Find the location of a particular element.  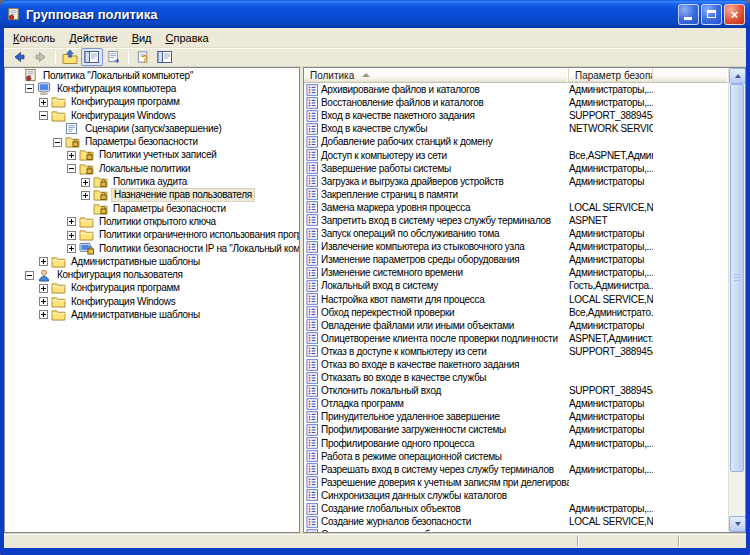

policy-row: Создание журналов безопасностиLOCAL SERV… is located at coordinates (516, 522).